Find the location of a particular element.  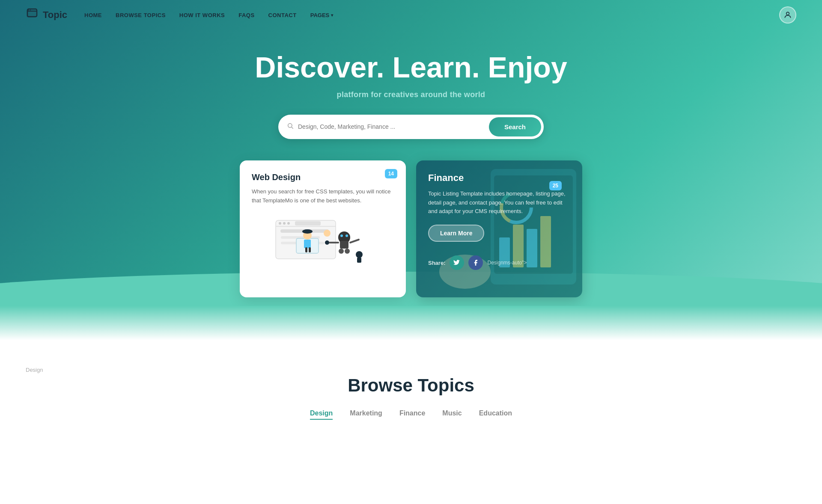

user-icon is located at coordinates (788, 15).